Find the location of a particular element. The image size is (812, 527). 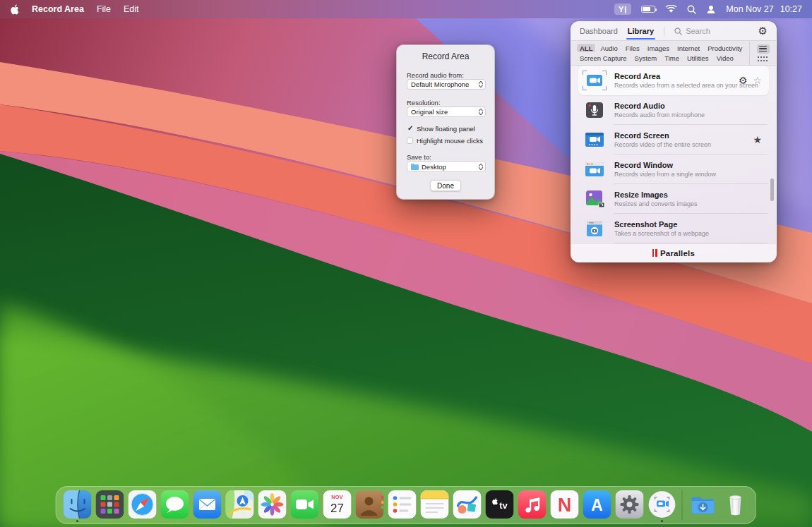

resolution-label: Resolution: is located at coordinates (424, 103).